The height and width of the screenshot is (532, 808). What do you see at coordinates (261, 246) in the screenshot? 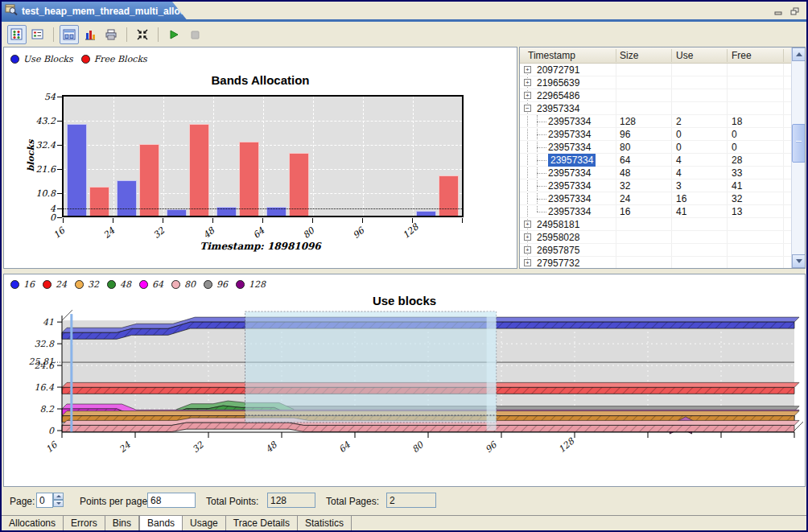
I see `bands-x-axis-label: Timestamp: 18981096` at bounding box center [261, 246].